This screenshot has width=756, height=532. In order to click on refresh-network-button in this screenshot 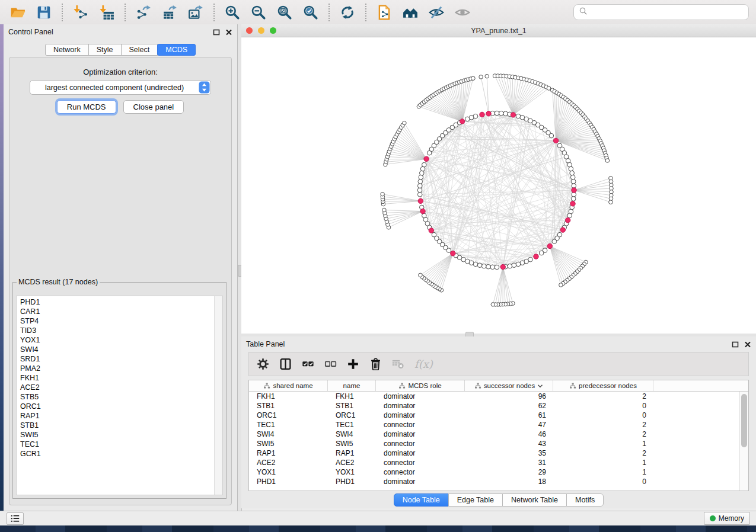, I will do `click(347, 12)`.